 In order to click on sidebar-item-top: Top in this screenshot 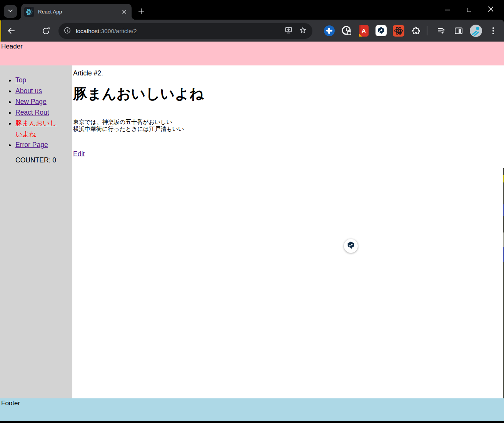, I will do `click(21, 80)`.